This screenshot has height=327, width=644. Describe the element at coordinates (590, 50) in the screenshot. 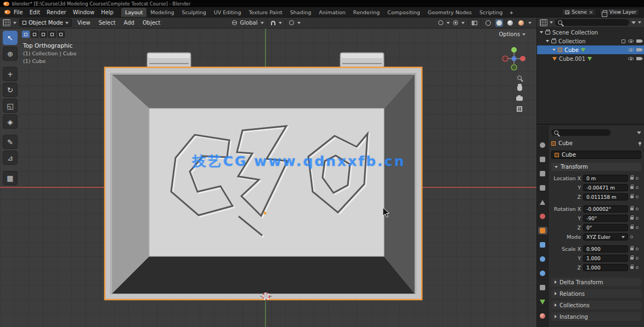

I see `outliner-row-cube: Cube` at that location.